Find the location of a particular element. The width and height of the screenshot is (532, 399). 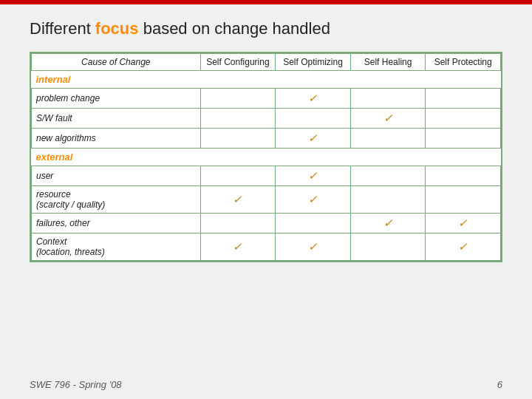

table-row: new algorithms✓ is located at coordinates (266, 139).